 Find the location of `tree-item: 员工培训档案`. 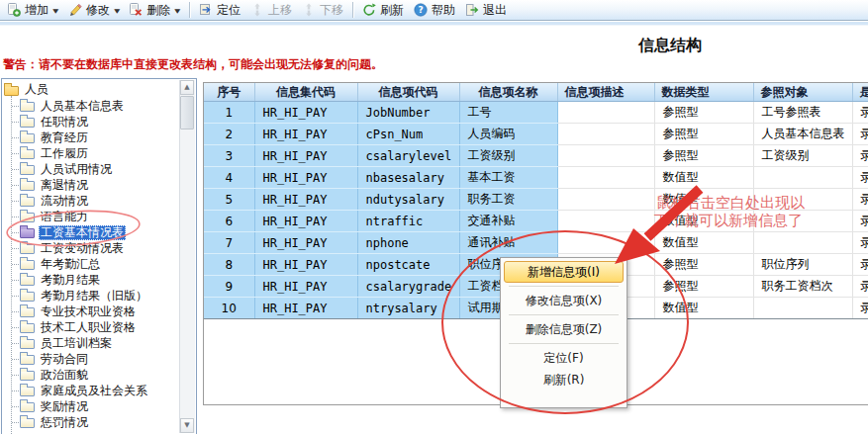

tree-item: 员工培训档案 is located at coordinates (91, 343).